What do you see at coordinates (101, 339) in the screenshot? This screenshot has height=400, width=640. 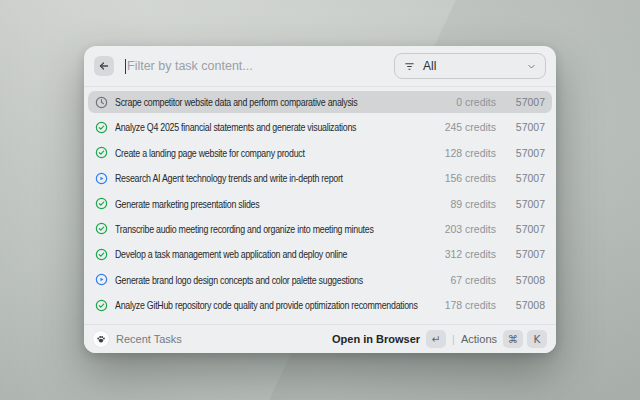 I see `paw-logo-icon` at bounding box center [101, 339].